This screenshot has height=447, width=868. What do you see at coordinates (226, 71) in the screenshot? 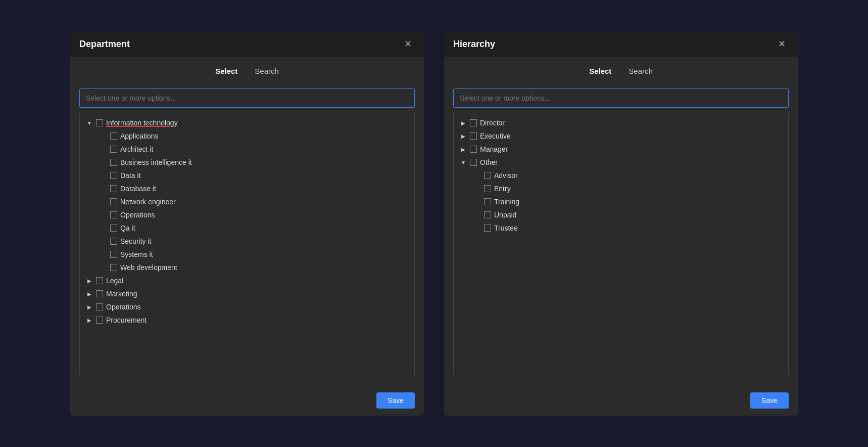
I see `department-tab-select: Select` at bounding box center [226, 71].